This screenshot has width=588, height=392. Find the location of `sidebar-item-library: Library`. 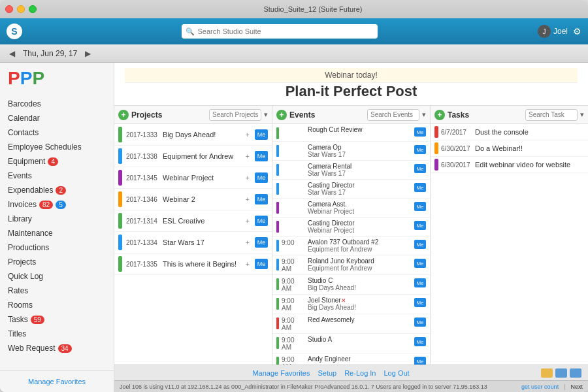

sidebar-item-library: Library is located at coordinates (57, 219).